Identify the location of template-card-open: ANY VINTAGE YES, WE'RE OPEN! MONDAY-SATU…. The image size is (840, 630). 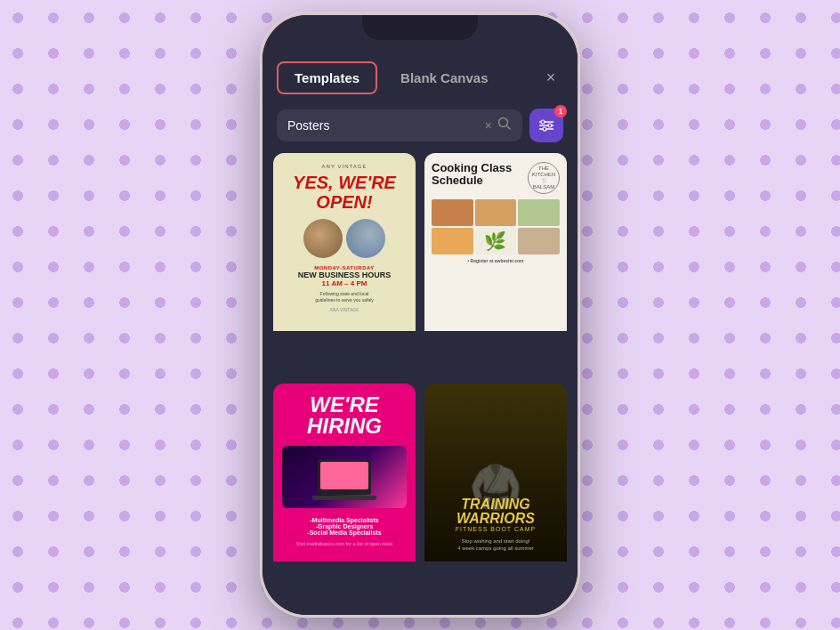
(344, 263).